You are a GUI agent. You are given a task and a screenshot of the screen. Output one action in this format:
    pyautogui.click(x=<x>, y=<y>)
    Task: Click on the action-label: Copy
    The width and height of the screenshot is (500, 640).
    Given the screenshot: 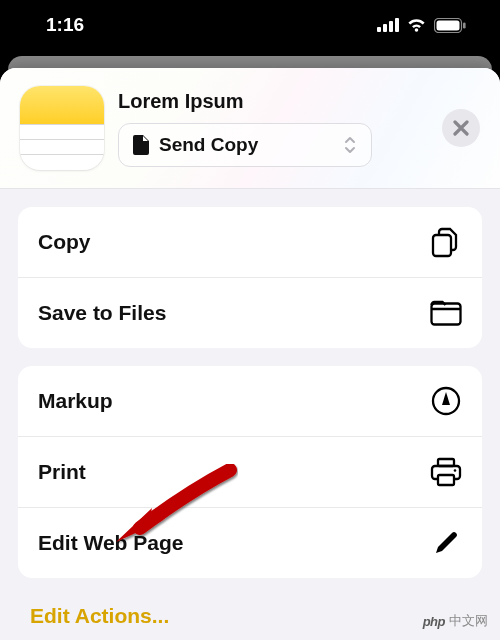 What is the action you would take?
    pyautogui.click(x=64, y=242)
    